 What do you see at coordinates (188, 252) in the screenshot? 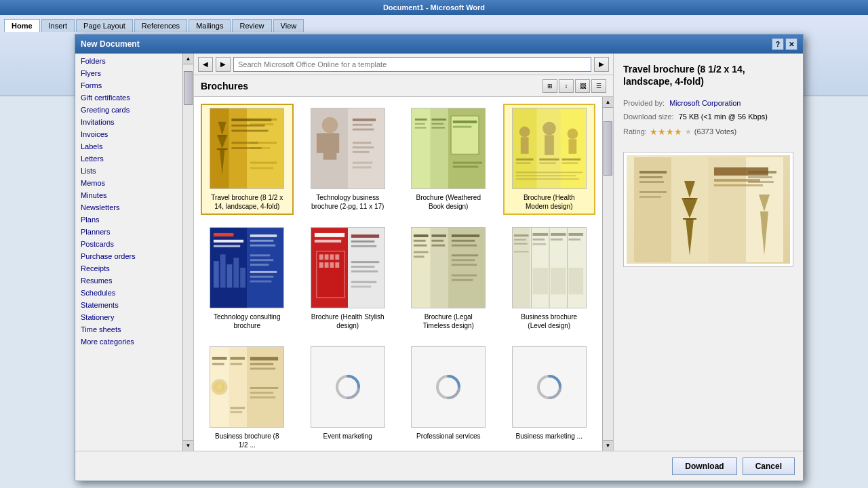
I see `sidebar-scrollbar: ▲ ▼` at bounding box center [188, 252].